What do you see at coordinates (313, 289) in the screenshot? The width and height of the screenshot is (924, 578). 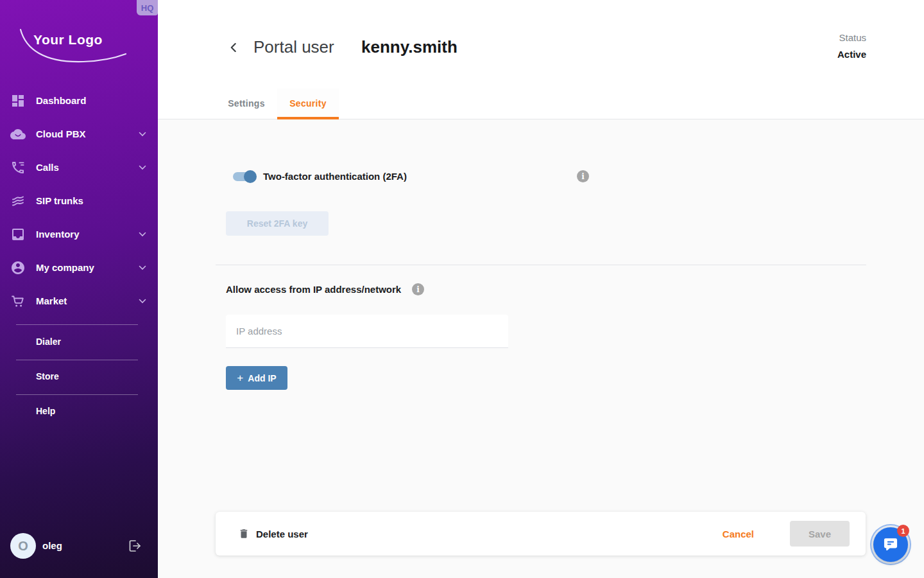 I see `ip-section-label: Allow access from IP address/network` at bounding box center [313, 289].